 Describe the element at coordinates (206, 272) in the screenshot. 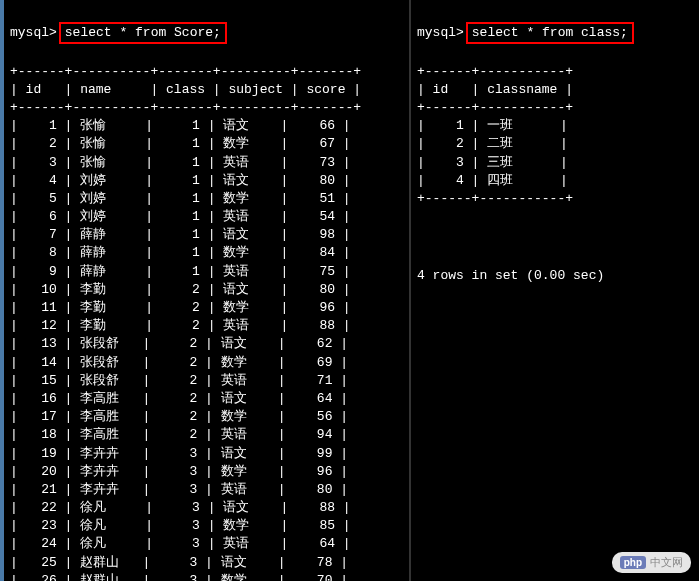

I see `table-row: | 9 | 薛静 | 1 | 英语 | 75 |` at that location.